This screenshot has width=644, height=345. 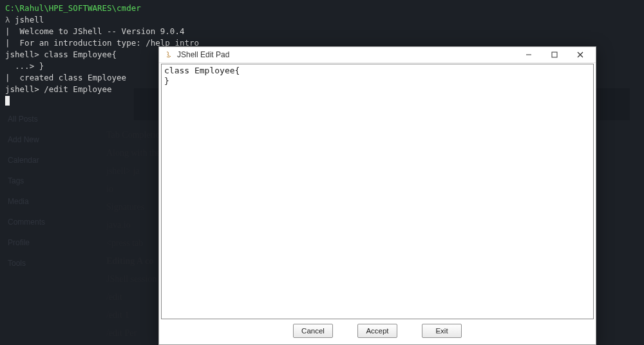 What do you see at coordinates (442, 331) in the screenshot?
I see `exit-button: Exit` at bounding box center [442, 331].